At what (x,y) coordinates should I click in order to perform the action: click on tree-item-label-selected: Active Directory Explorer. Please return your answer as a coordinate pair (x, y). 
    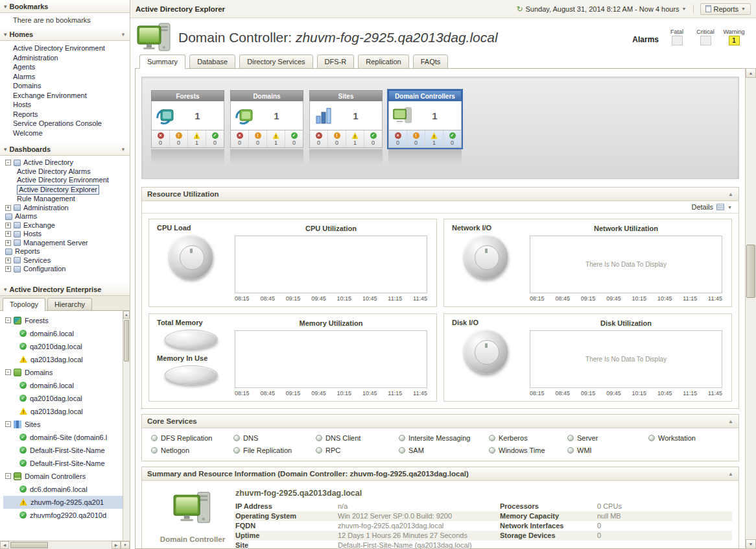
    Looking at the image, I should click on (58, 190).